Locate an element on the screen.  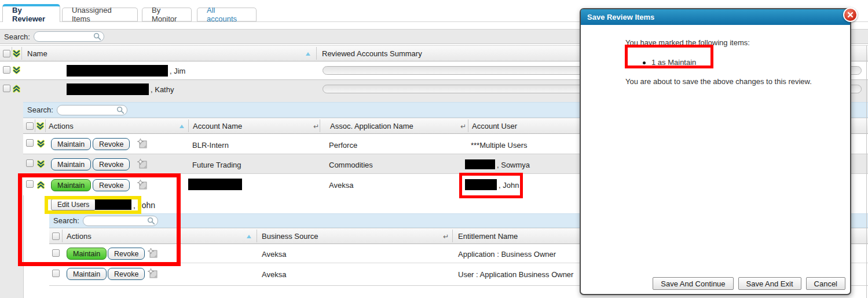
account-user-suffix: , Sowmya is located at coordinates (513, 165).